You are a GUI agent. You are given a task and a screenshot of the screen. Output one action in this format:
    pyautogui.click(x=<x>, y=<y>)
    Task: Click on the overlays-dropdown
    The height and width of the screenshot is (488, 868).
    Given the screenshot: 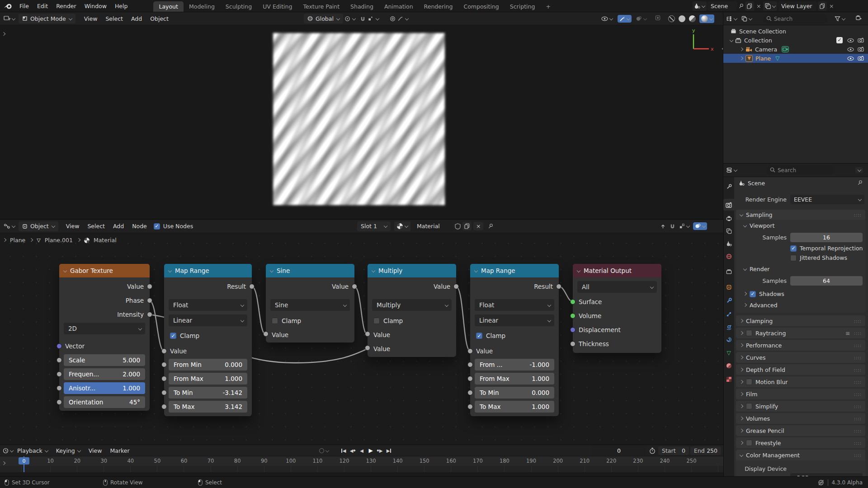 What is the action you would take?
    pyautogui.click(x=641, y=19)
    